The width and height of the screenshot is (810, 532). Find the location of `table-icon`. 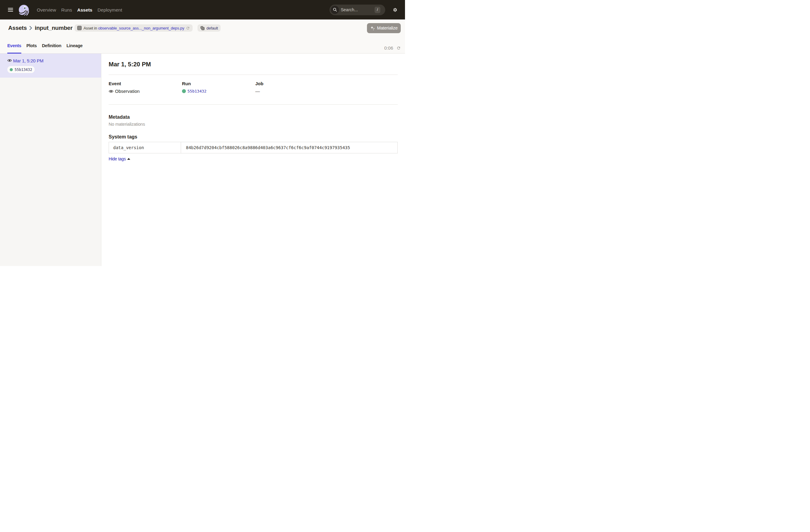

table-icon is located at coordinates (80, 28).